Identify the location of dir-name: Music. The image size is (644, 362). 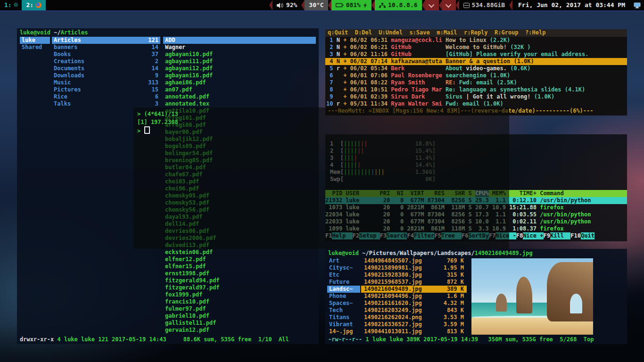
(62, 83).